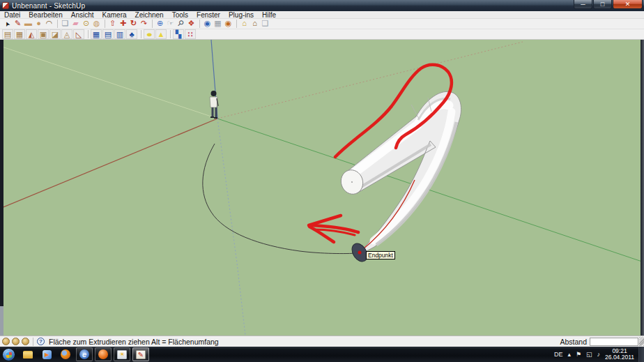 Image resolution: width=644 pixels, height=362 pixels. I want to click on network-icon: ◱, so click(590, 354).